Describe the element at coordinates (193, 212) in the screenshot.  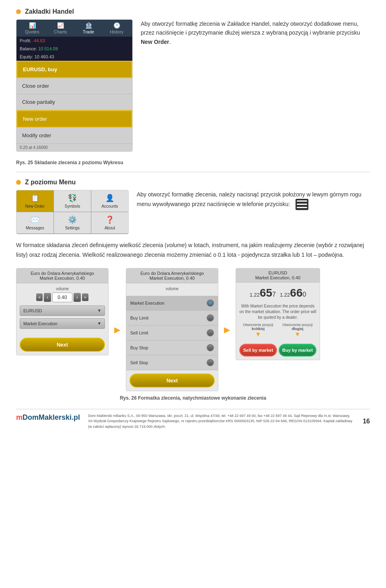
I see `menu-section: 📋 New Order 💱 Symbols 👤 Accounts ✉️ Mess…` at that location.